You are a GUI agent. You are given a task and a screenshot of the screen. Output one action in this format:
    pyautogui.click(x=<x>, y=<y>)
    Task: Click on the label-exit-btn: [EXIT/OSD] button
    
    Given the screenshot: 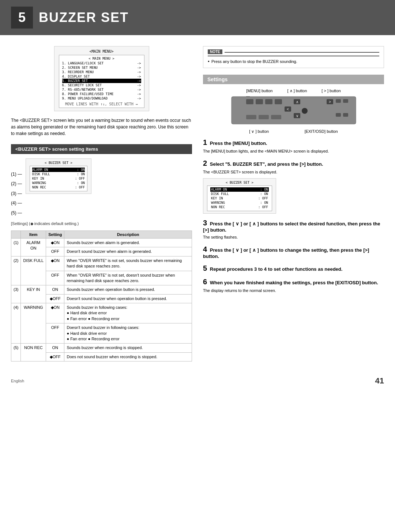 What is the action you would take?
    pyautogui.click(x=321, y=132)
    